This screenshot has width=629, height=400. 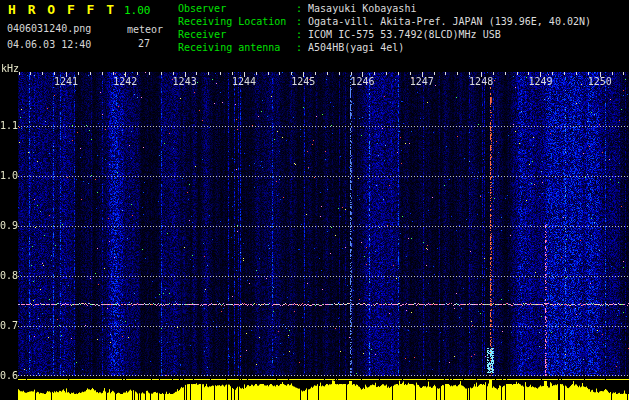 What do you see at coordinates (66, 82) in the screenshot?
I see `time-tick-label: 1241` at bounding box center [66, 82].